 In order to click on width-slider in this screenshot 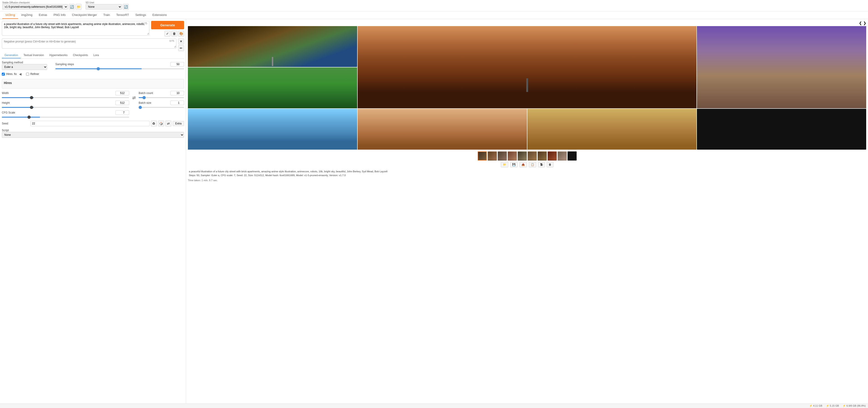, I will do `click(65, 98)`.